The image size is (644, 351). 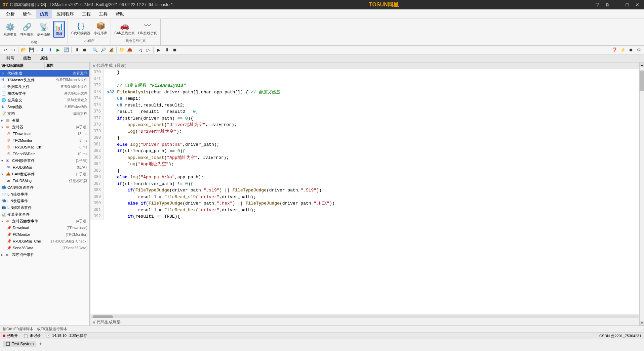 I want to click on export-btn: 📤, so click(x=130, y=50).